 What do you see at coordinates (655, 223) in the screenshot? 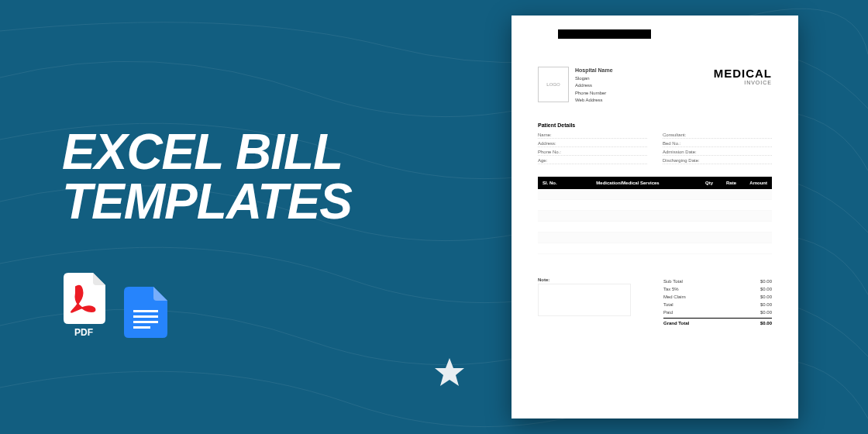
I see `invoice-table-body` at bounding box center [655, 223].